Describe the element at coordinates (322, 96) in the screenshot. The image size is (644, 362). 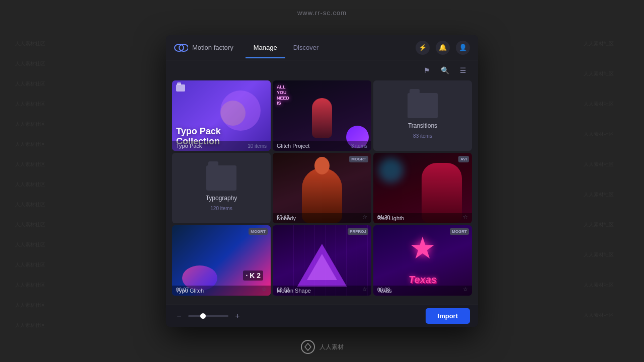
I see `glitch-neon-text: ALLYOUNEEDIS` at that location.